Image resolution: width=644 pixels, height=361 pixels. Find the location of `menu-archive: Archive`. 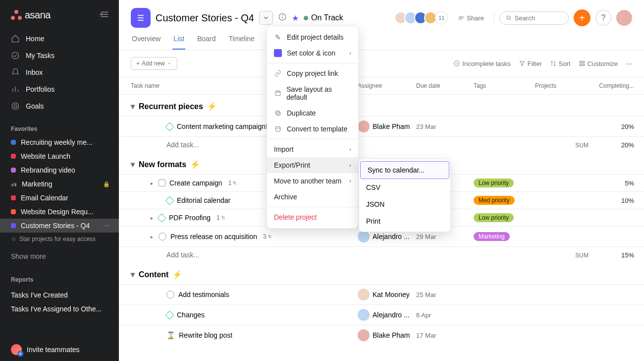

menu-archive: Archive is located at coordinates (313, 197).